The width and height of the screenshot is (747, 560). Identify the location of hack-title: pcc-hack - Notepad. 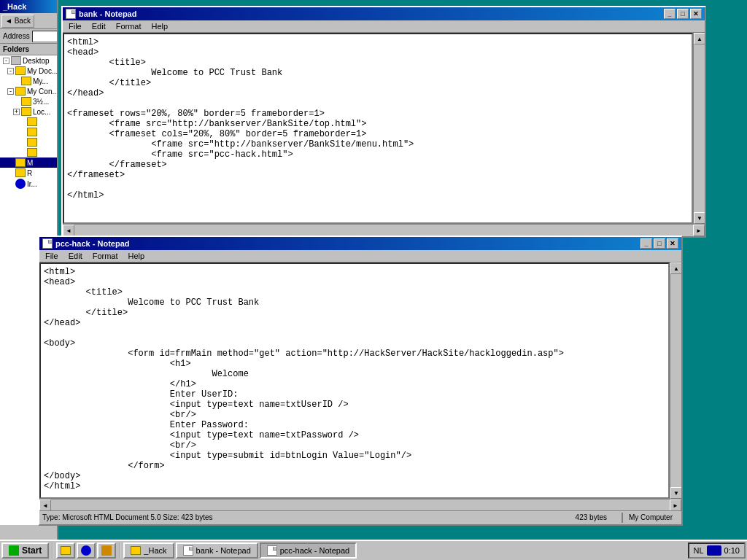
(92, 244).